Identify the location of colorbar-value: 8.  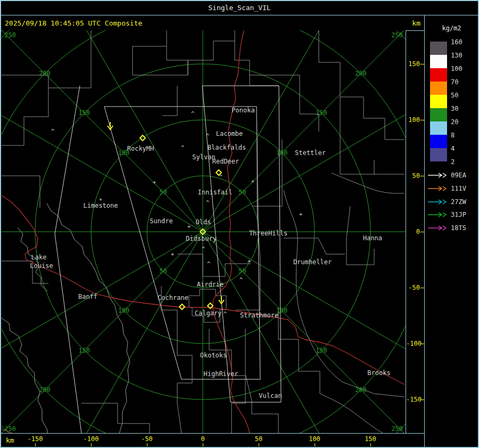
(461, 135).